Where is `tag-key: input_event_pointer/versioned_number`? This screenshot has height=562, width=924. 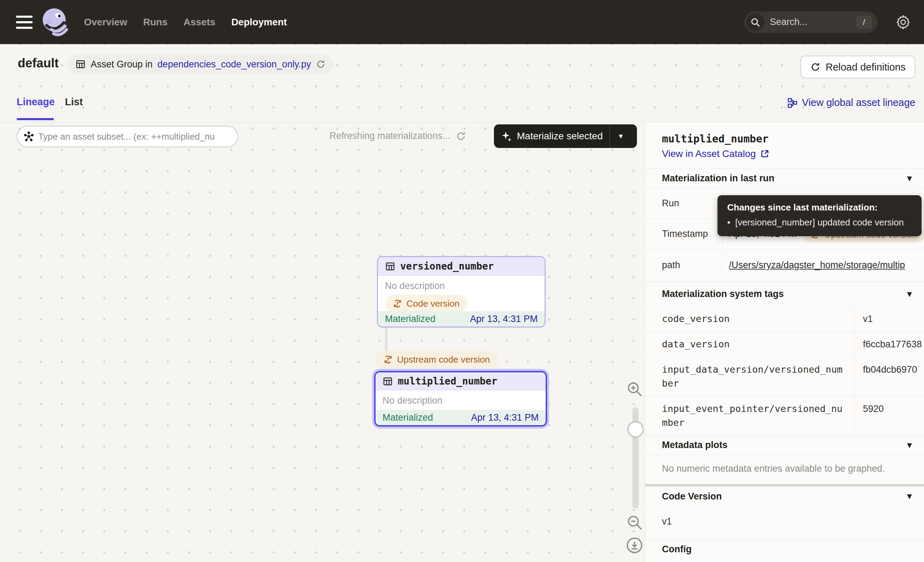 tag-key: input_event_pointer/versioned_number is located at coordinates (750, 416).